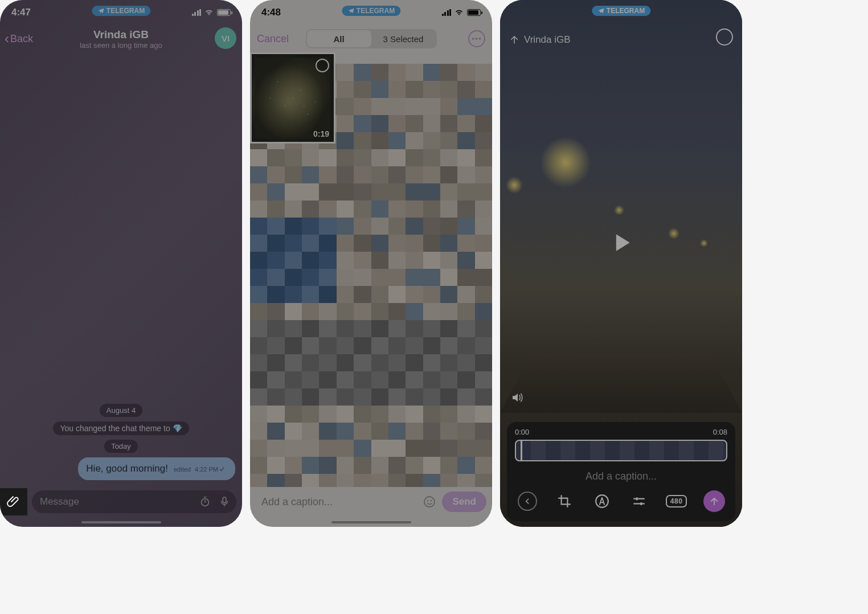 This screenshot has height=614, width=868. I want to click on up-arrow-icon, so click(514, 40).